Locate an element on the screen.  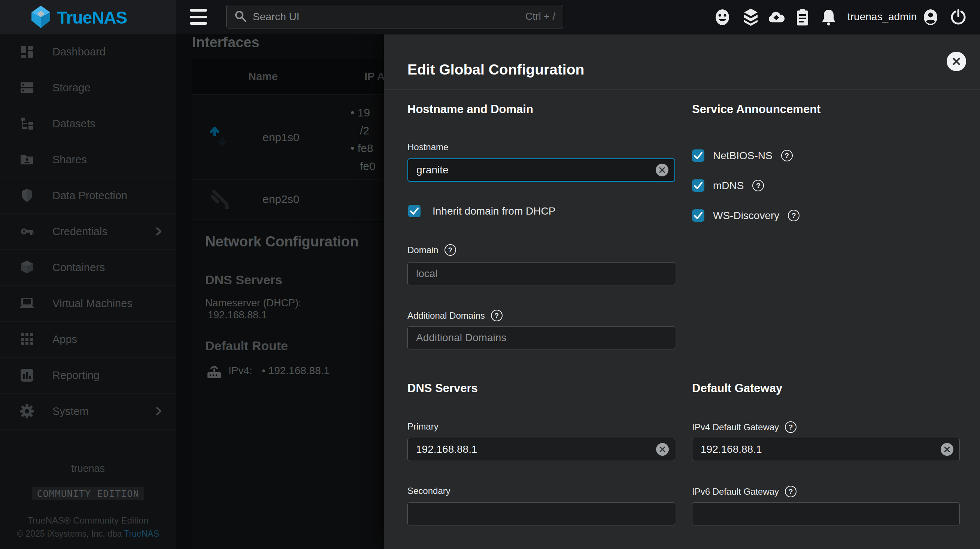
truenas-stack-icon is located at coordinates (751, 18).